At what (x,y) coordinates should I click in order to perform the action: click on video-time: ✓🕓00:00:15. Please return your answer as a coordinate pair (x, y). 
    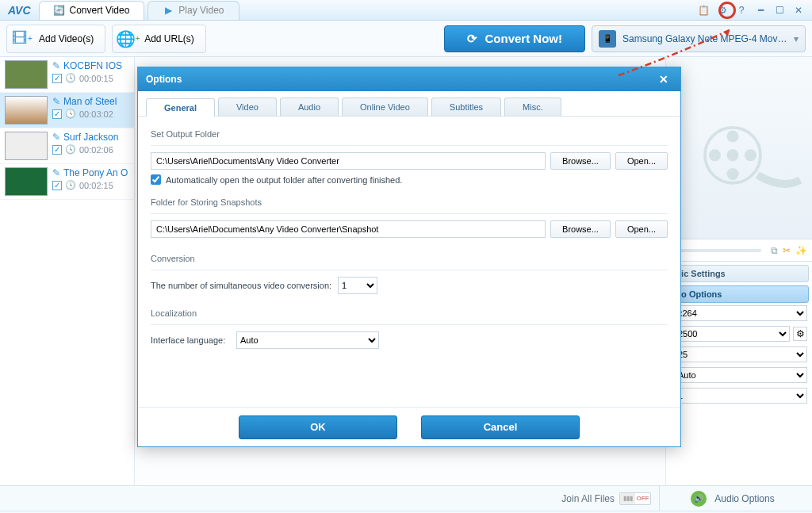
    Looking at the image, I should click on (87, 78).